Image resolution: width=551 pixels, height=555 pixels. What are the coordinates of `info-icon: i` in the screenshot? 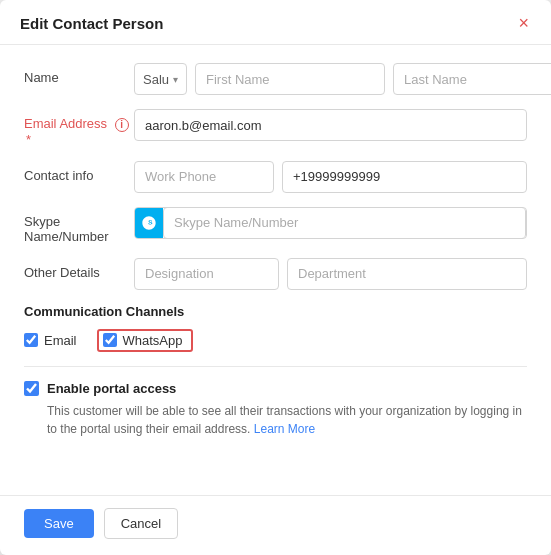 It's located at (122, 125).